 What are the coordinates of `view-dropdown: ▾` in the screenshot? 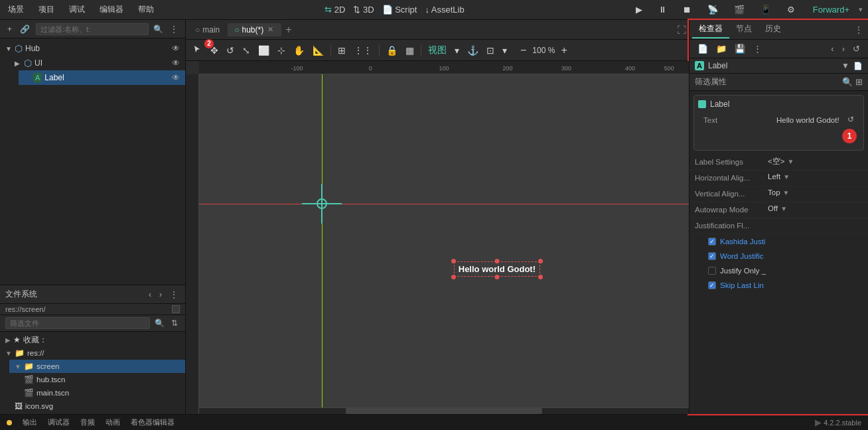 It's located at (457, 50).